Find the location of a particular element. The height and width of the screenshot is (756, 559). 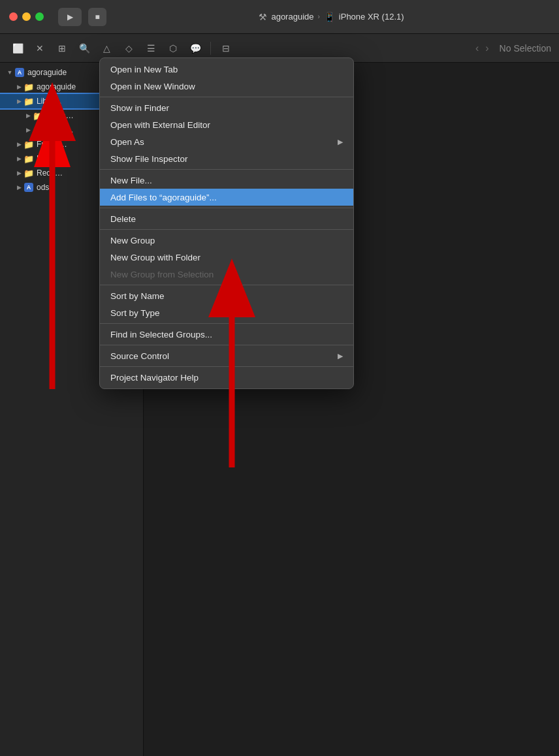

tree-item-label: Libra… is located at coordinates (50, 101).